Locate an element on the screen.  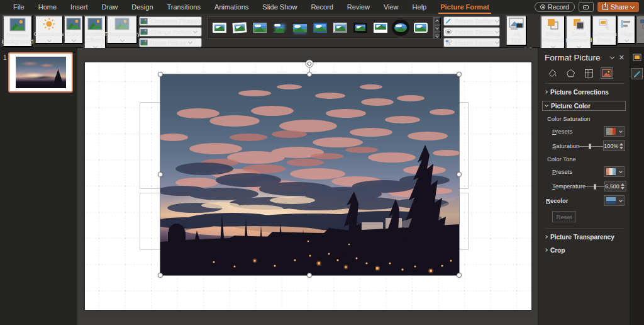
picture-style-thin-frame is located at coordinates (260, 28).